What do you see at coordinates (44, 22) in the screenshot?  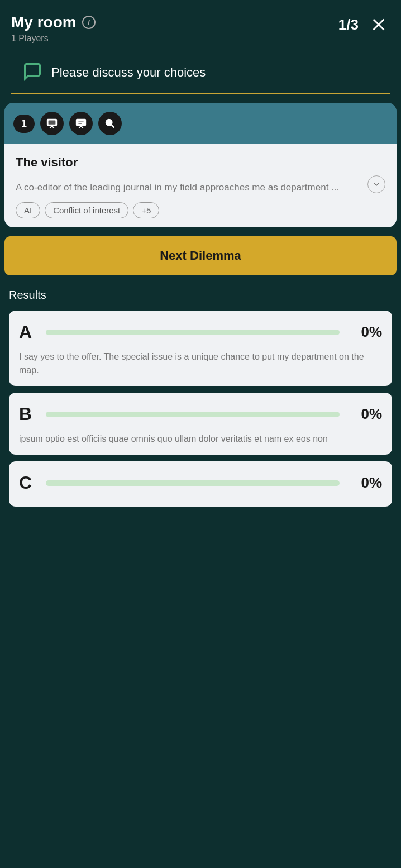 I see `room-title: My room` at bounding box center [44, 22].